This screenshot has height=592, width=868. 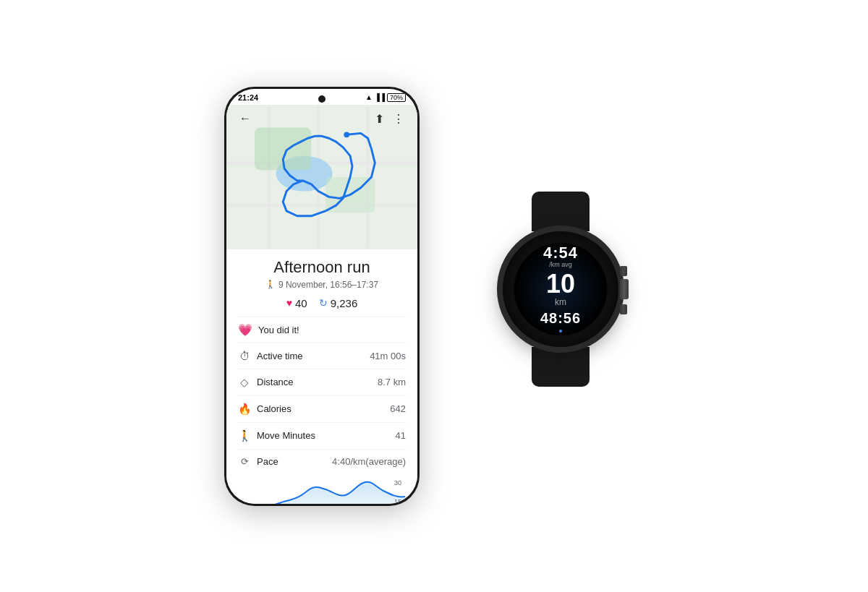 What do you see at coordinates (271, 285) in the screenshot?
I see `run-icon: 🚶` at bounding box center [271, 285].